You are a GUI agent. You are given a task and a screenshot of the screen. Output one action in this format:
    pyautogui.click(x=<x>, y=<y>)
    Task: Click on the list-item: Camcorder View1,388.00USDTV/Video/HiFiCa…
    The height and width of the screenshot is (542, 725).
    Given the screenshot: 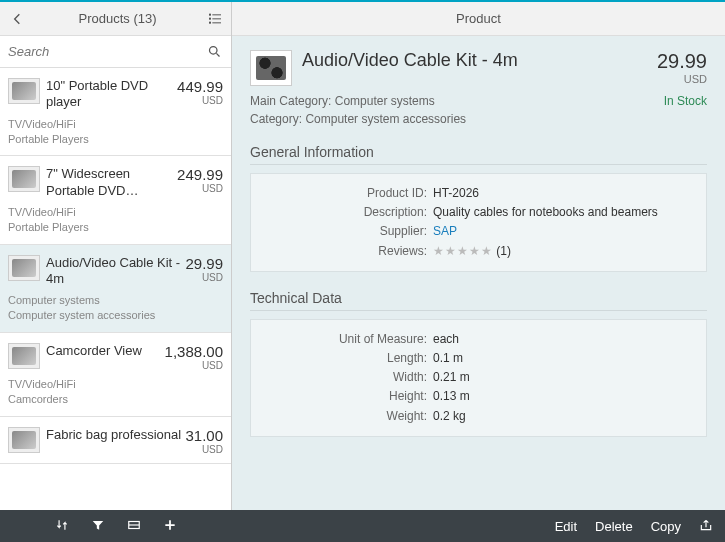 What is the action you would take?
    pyautogui.click(x=116, y=375)
    